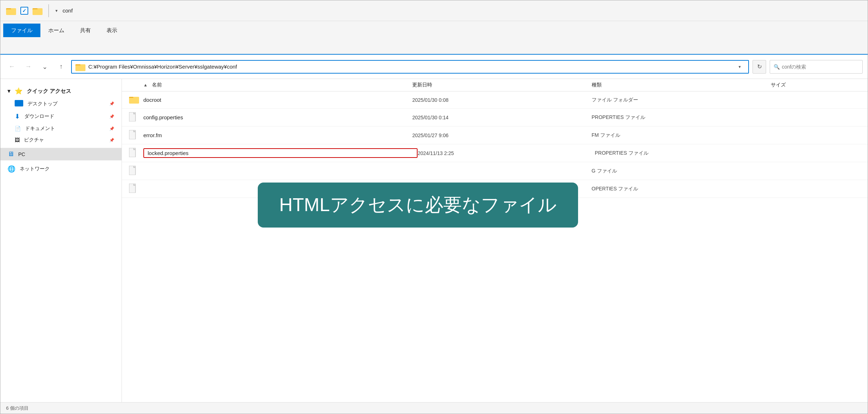 Image resolution: width=868 pixels, height=414 pixels. I want to click on back-button: ←, so click(12, 67).